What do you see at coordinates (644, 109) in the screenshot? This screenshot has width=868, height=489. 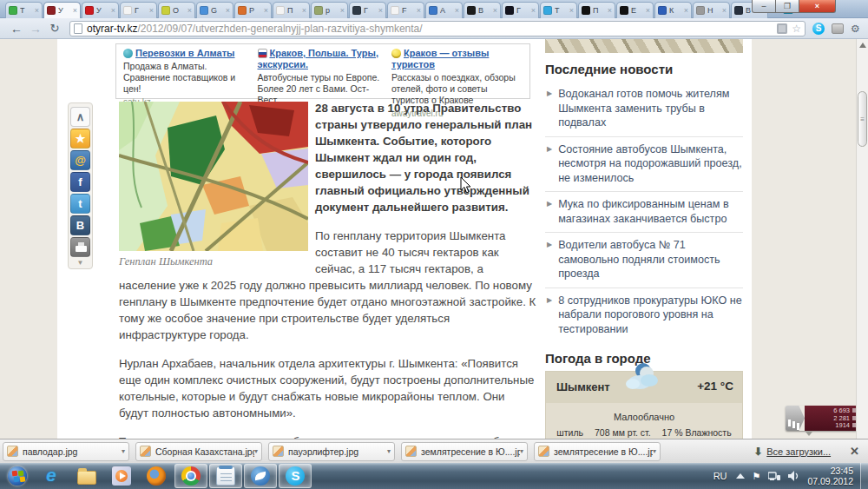 I see `news-link: ▶ Водоканал готов помочь жителям Шымкент…` at bounding box center [644, 109].